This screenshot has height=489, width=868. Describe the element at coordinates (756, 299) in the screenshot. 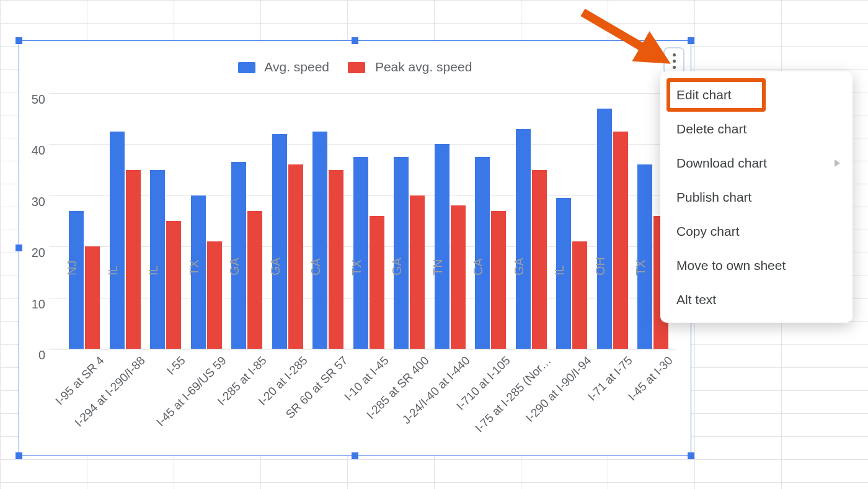

I see `menu-alt-text: Alt text` at that location.